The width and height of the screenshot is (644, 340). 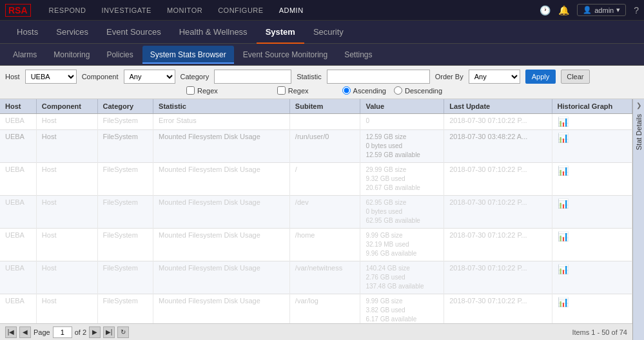 I want to click on nav-respond: RESPOND, so click(x=68, y=10).